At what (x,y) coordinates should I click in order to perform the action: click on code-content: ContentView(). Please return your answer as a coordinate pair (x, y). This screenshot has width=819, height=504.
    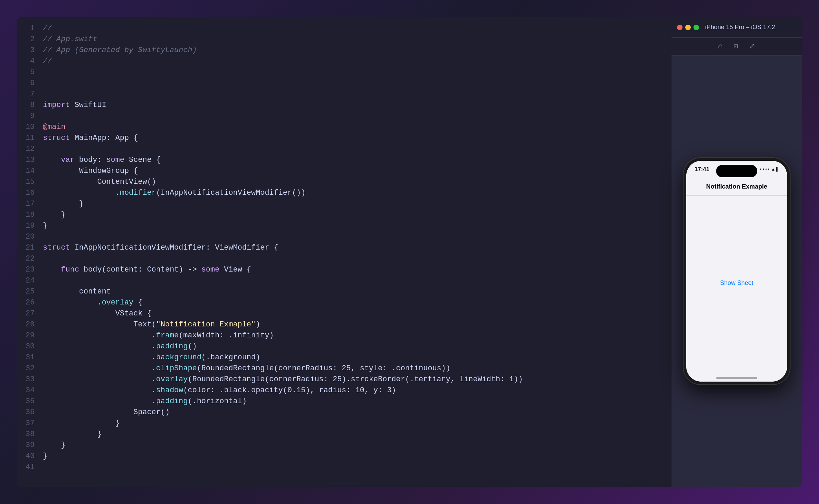
    Looking at the image, I should click on (99, 182).